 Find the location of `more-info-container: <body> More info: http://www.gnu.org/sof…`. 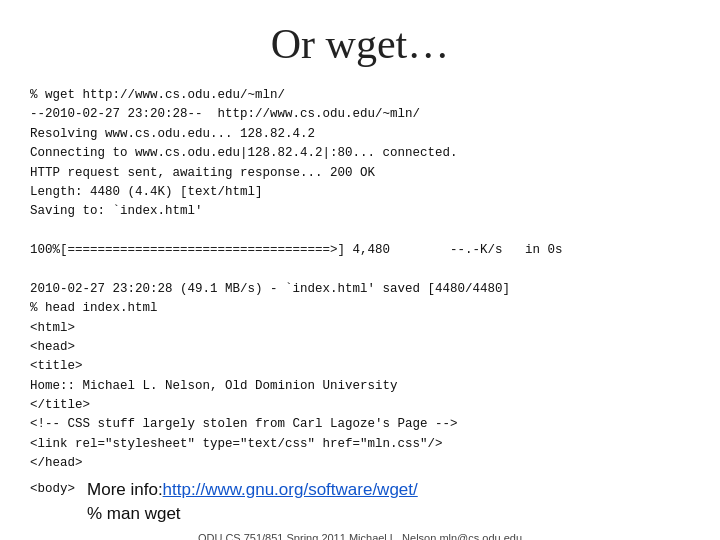

more-info-container: <body> More info: http://www.gnu.org/sof… is located at coordinates (360, 502).